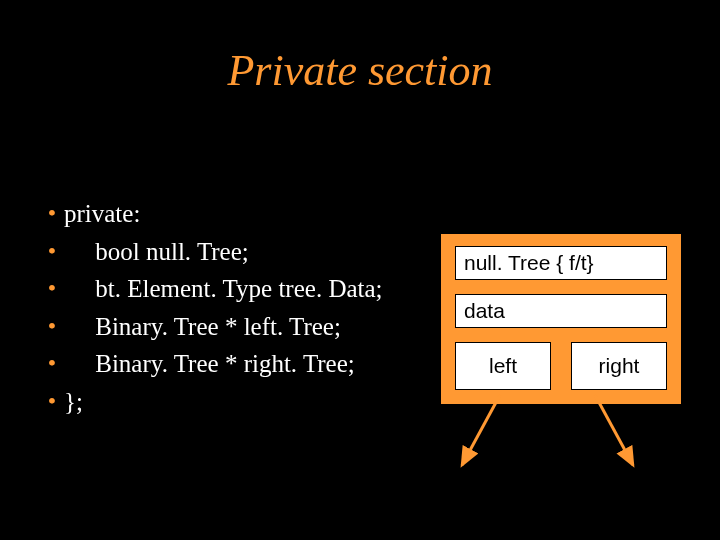 This screenshot has height=540, width=720. I want to click on bullet-item: • bt. Element. Type tree. Data;, so click(240, 289).